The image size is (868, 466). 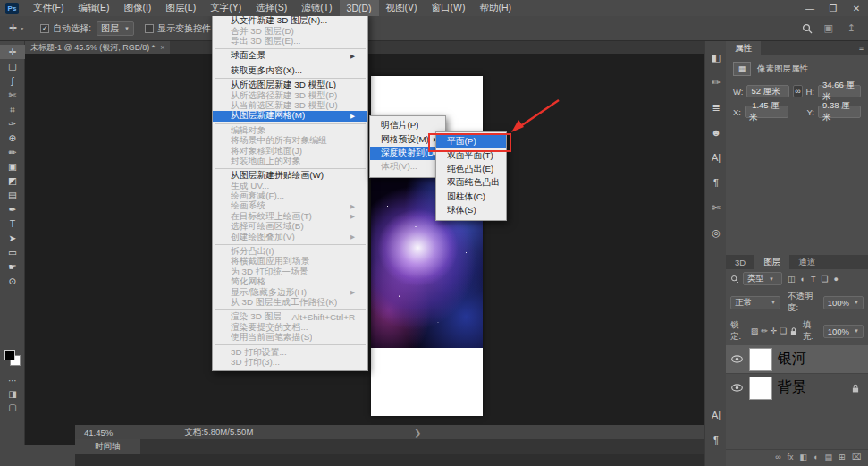 I want to click on marquee-tool: ▢, so click(x=13, y=66).